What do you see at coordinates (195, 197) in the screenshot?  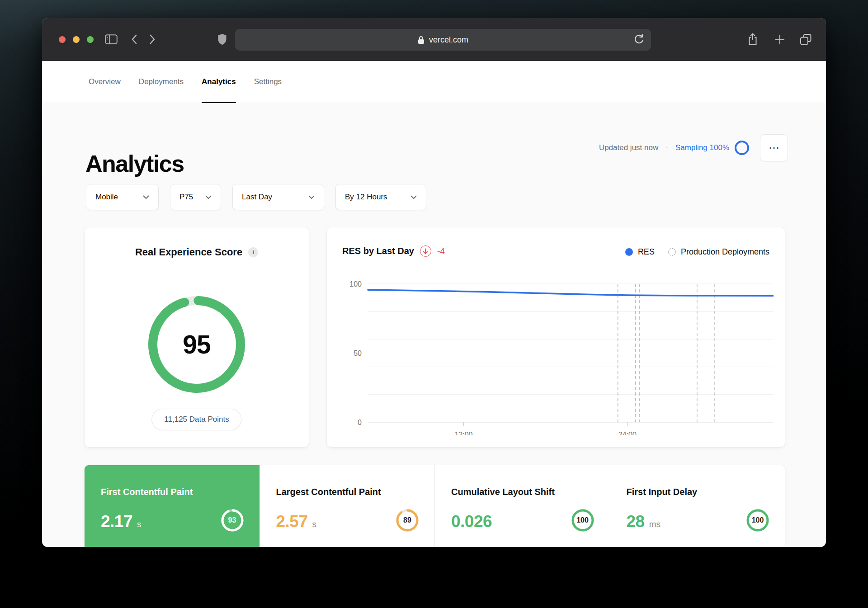 I see `percentile-filter-dropdown: P75` at bounding box center [195, 197].